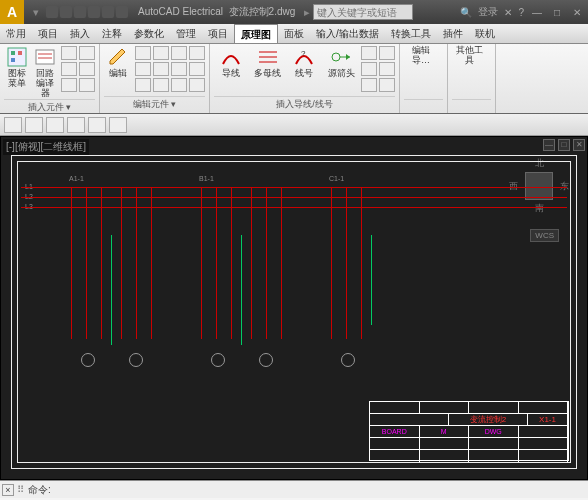 This screenshot has width=588, height=500. I want to click on close-button: ✕, so click(577, 12).